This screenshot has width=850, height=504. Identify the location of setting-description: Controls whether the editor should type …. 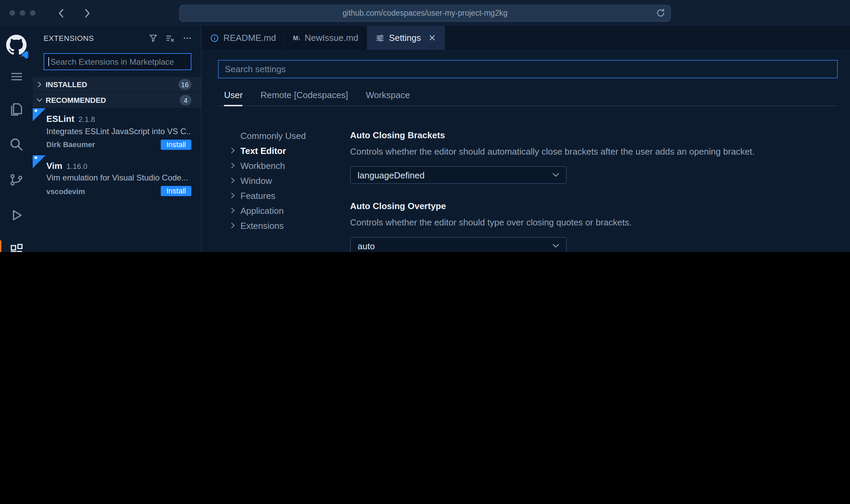
(594, 223).